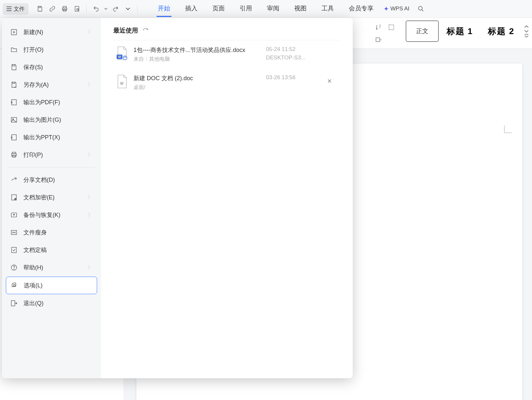 This screenshot has width=532, height=400. What do you see at coordinates (526, 31) in the screenshot?
I see `styles-scroll` at bounding box center [526, 31].